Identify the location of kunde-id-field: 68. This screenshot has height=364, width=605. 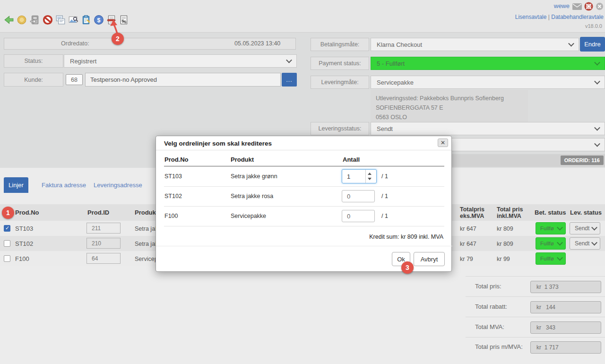
(74, 79).